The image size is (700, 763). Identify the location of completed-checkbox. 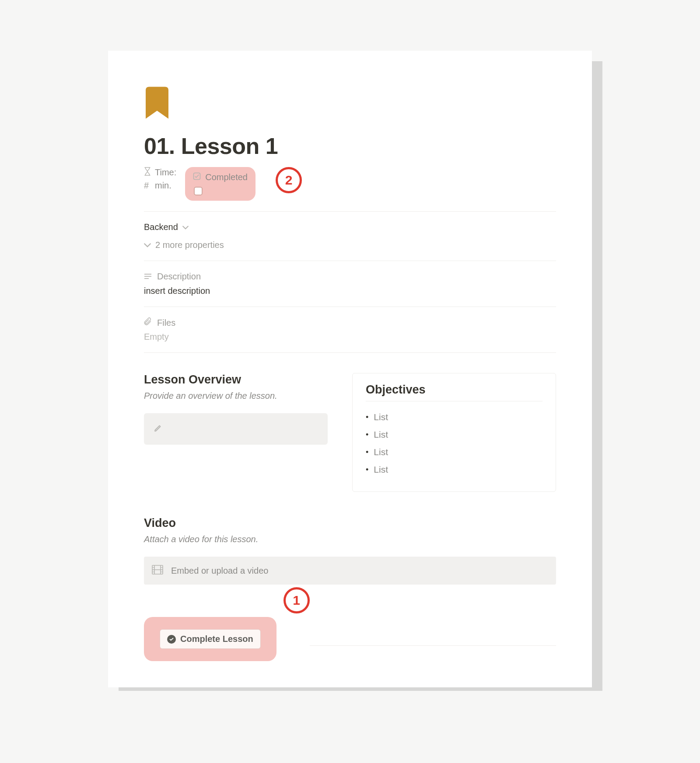
(198, 191).